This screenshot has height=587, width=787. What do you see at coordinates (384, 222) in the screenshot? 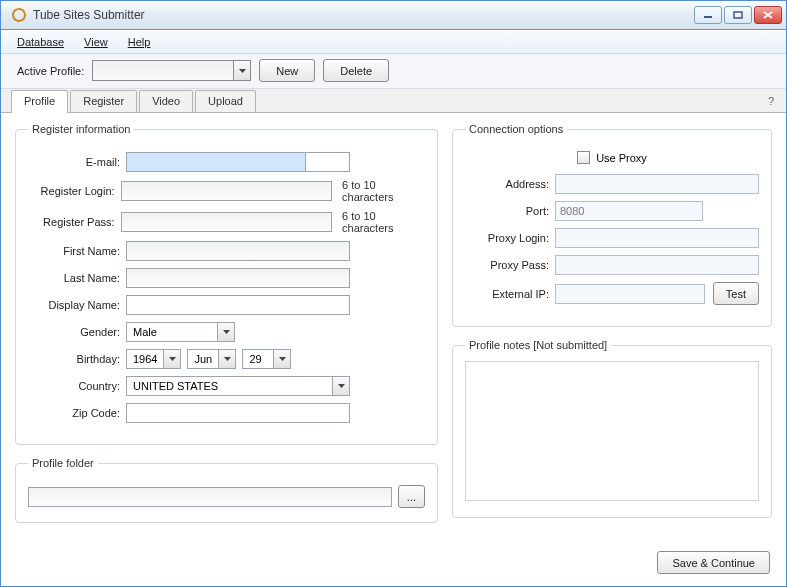
I see `pass-hint: 6 to 10 characters` at bounding box center [384, 222].